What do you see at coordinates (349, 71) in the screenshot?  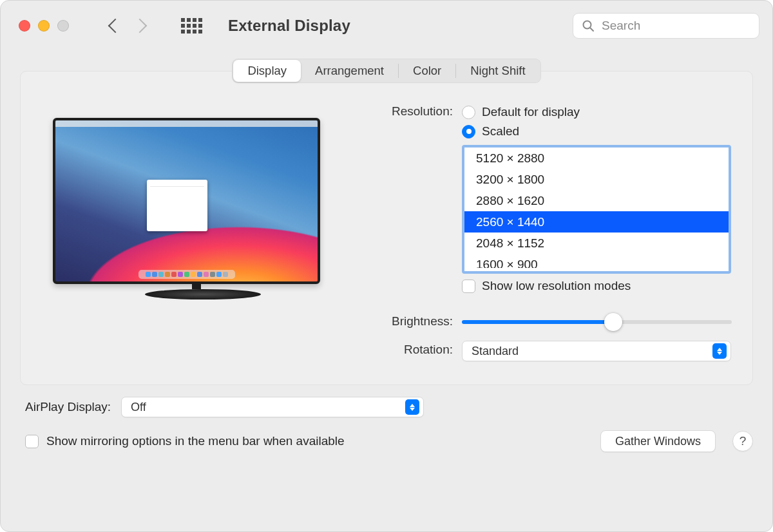 I see `tab-arrangement: Arrangement` at bounding box center [349, 71].